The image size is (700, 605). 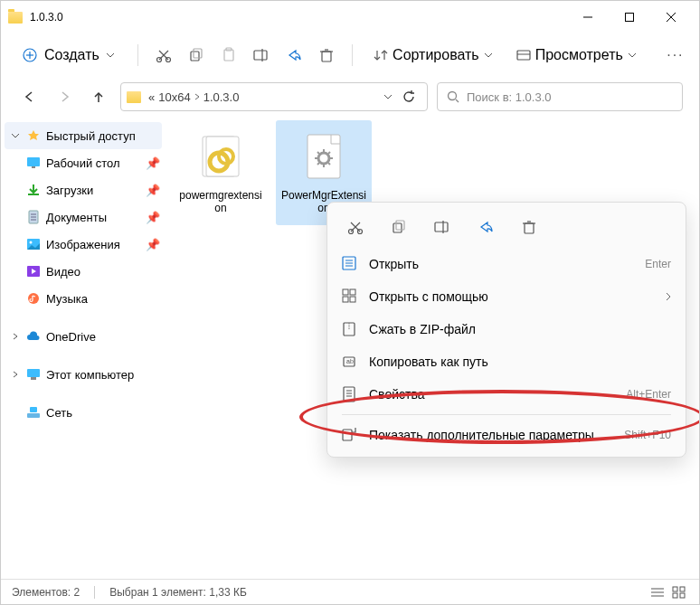 What do you see at coordinates (134, 98) in the screenshot?
I see `folder-icon` at bounding box center [134, 98].